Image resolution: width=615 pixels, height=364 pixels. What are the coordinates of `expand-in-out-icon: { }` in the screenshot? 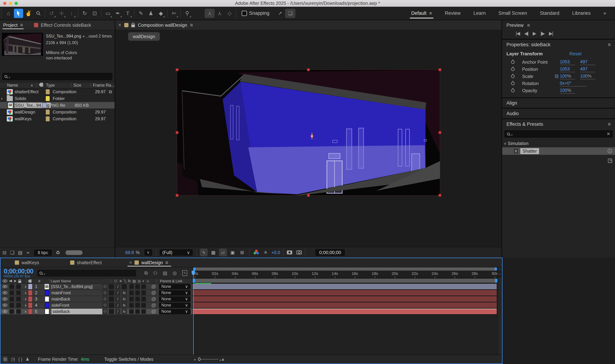 It's located at (20, 359).